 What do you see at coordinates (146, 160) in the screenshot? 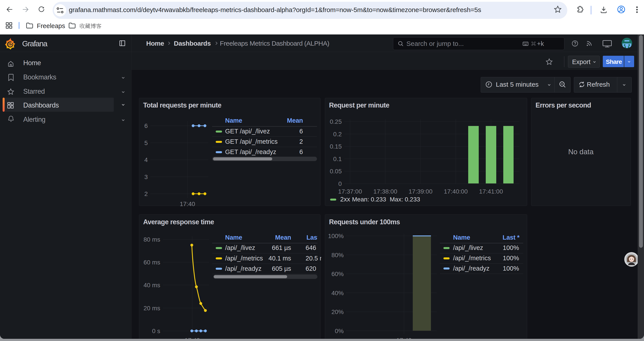
I see `svg-text: 4` at bounding box center [146, 160].